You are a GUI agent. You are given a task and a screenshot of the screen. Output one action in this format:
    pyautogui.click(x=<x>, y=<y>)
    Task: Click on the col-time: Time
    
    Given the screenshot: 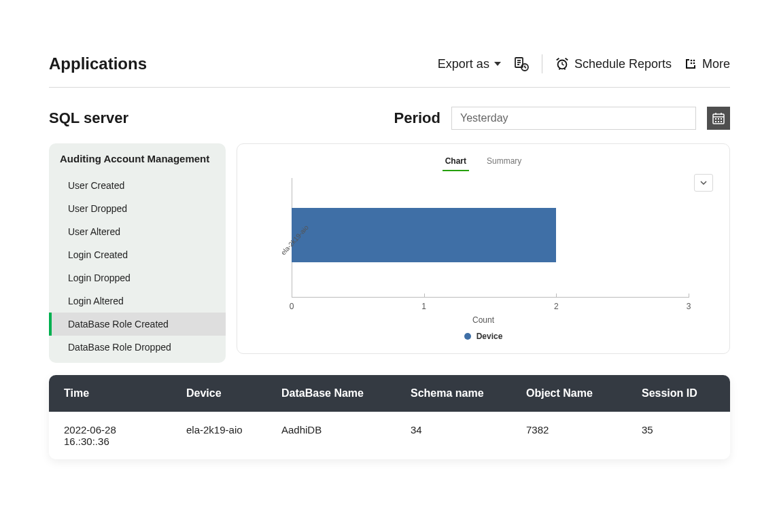 What is the action you would take?
    pyautogui.click(x=110, y=393)
    